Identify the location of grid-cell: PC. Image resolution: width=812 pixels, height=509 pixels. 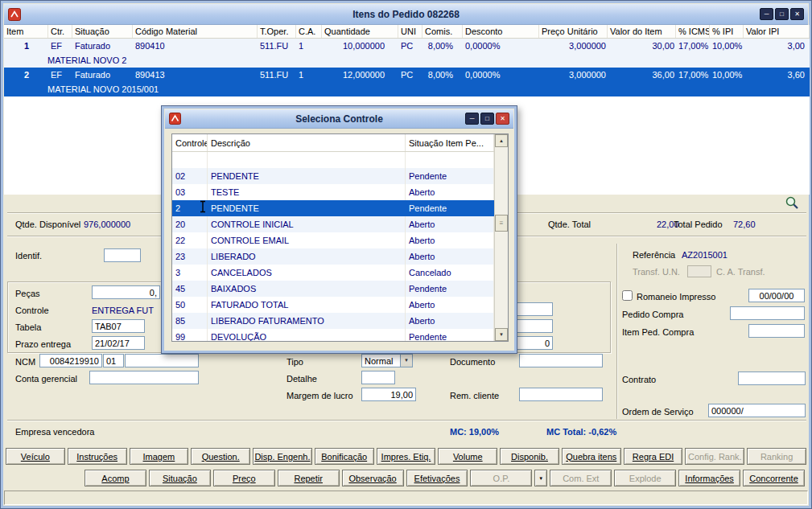
(410, 46).